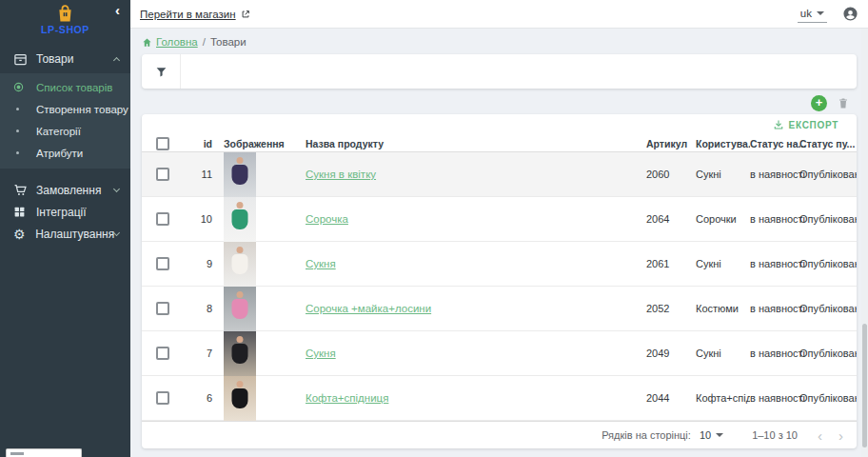  I want to click on table-footer: Рядків на сторінці: 10 1–10 з 10 ‹ ›, so click(499, 434).